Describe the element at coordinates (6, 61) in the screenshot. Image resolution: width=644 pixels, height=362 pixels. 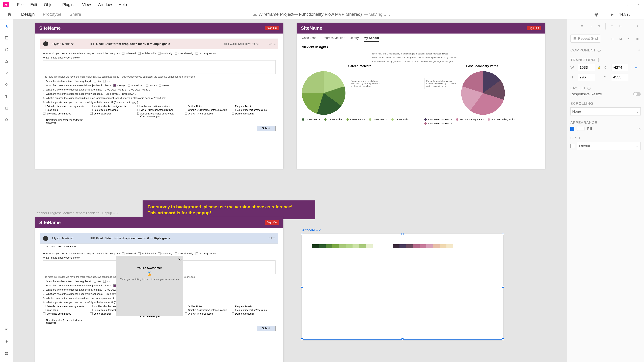
I see `polygon-tool` at that location.